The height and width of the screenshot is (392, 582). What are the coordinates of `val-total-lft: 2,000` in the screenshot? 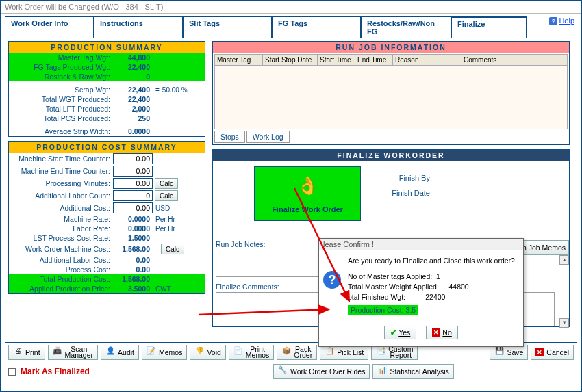 It's located at (133, 109).